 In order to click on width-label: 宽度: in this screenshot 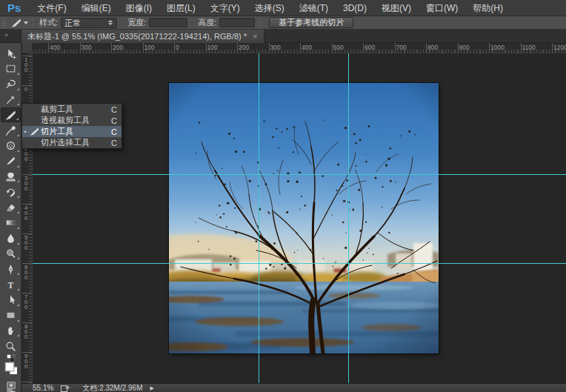, I will do `click(136, 22)`.